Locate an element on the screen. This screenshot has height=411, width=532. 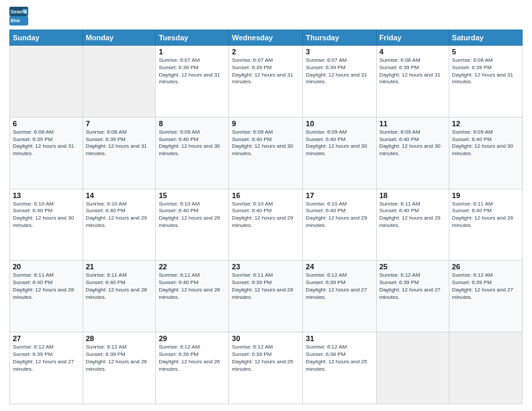
calendar-cell: 2Sunrise: 6:07 AM Sunset: 6:39 PM Daylig… is located at coordinates (266, 82).